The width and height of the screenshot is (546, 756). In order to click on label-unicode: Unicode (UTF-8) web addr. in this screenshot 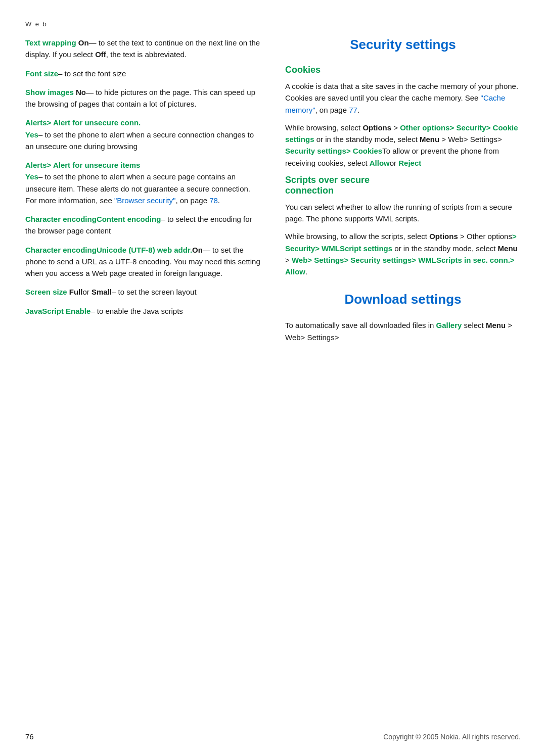, I will do `click(145, 250)`.